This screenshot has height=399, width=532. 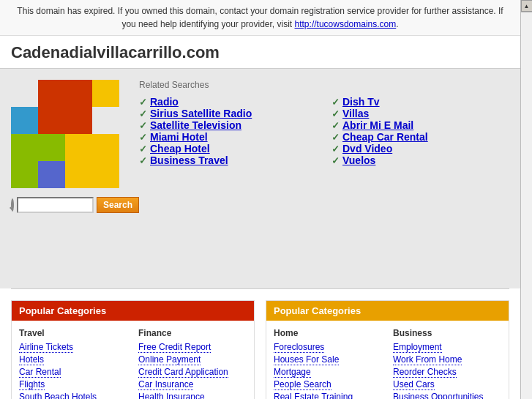 What do you see at coordinates (356, 113) in the screenshot?
I see `related-link-villas: Villas` at bounding box center [356, 113].